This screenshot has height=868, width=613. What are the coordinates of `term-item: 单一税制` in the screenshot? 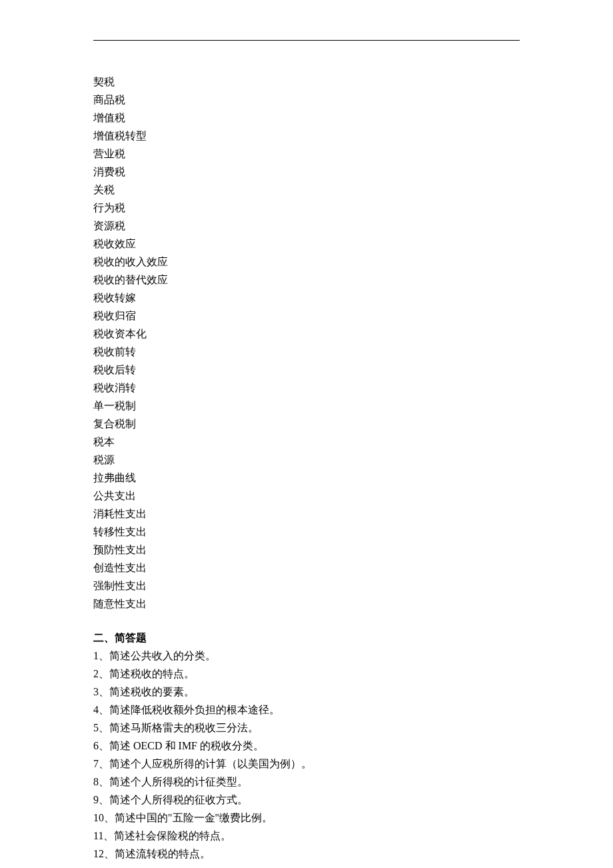 It's located at (306, 405).